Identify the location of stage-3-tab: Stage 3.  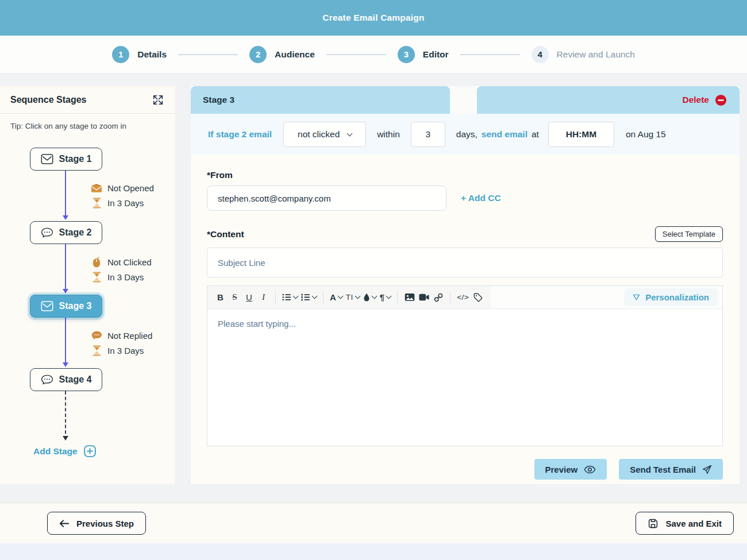
(321, 100).